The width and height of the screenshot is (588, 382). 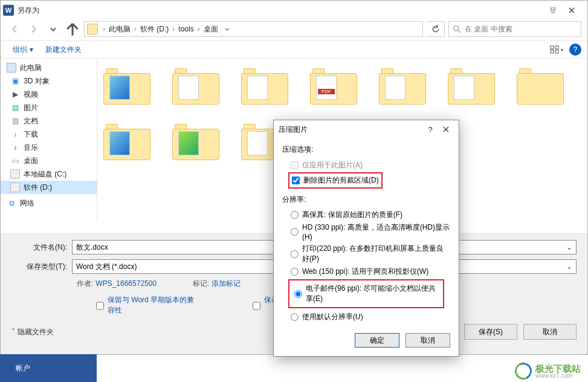 What do you see at coordinates (48, 108) in the screenshot?
I see `tree-item: ▤图片` at bounding box center [48, 108].